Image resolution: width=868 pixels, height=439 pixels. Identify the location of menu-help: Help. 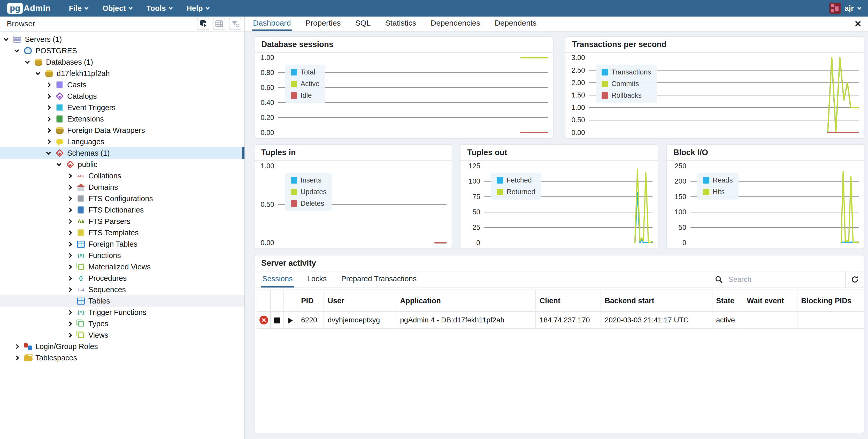
(198, 8).